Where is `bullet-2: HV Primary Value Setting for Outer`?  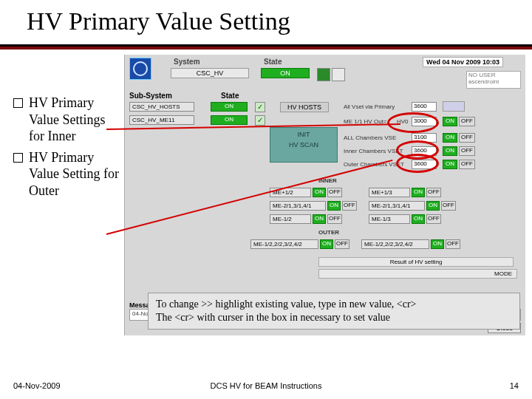 bullet-2: HV Primary Value Setting for Outer is located at coordinates (68, 174).